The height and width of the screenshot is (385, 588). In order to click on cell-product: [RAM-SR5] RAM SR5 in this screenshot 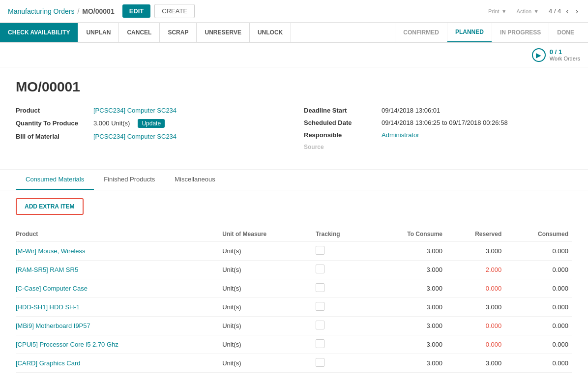, I will do `click(119, 270)`.